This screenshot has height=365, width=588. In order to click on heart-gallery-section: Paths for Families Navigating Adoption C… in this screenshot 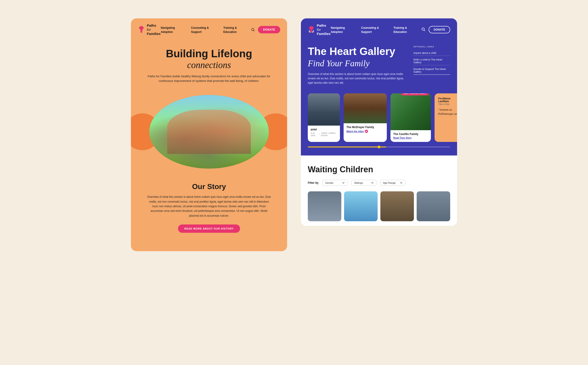, I will do `click(379, 87)`.